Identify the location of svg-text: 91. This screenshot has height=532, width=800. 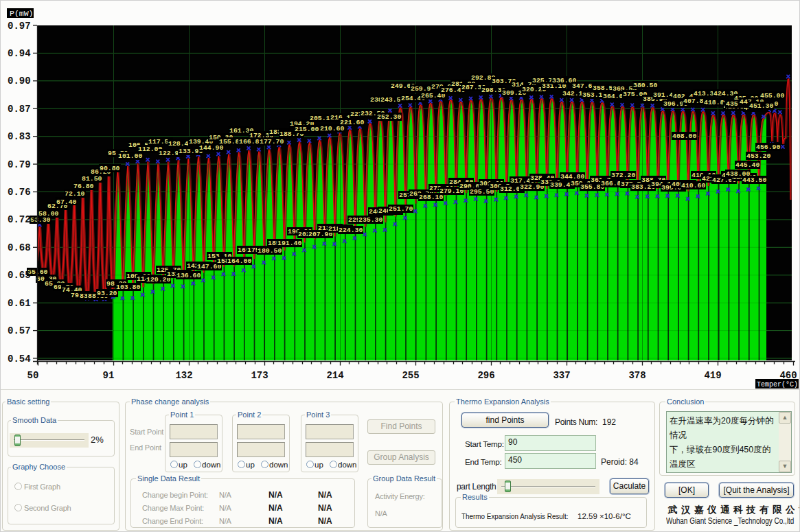
(108, 375).